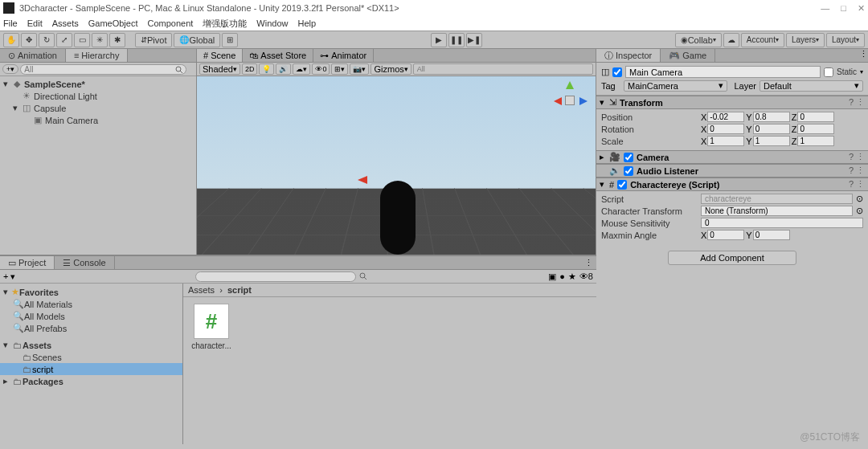 Image resolution: width=868 pixels, height=449 pixels. I want to click on menu-assets: Assets, so click(66, 23).